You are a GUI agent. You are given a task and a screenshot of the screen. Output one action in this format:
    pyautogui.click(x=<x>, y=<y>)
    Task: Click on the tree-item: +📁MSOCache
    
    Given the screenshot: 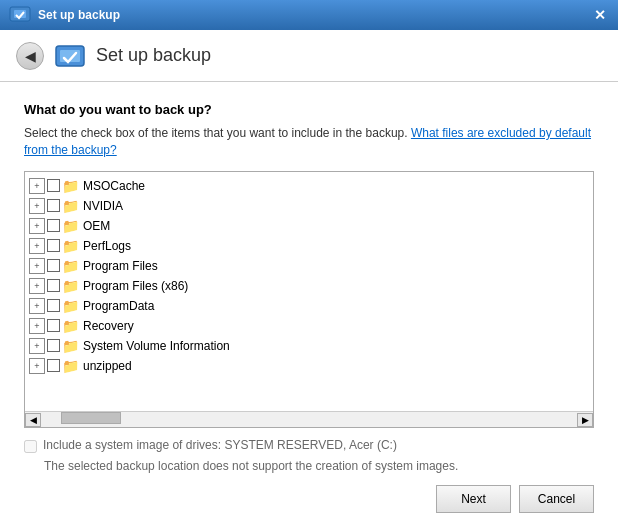 What is the action you would take?
    pyautogui.click(x=309, y=186)
    